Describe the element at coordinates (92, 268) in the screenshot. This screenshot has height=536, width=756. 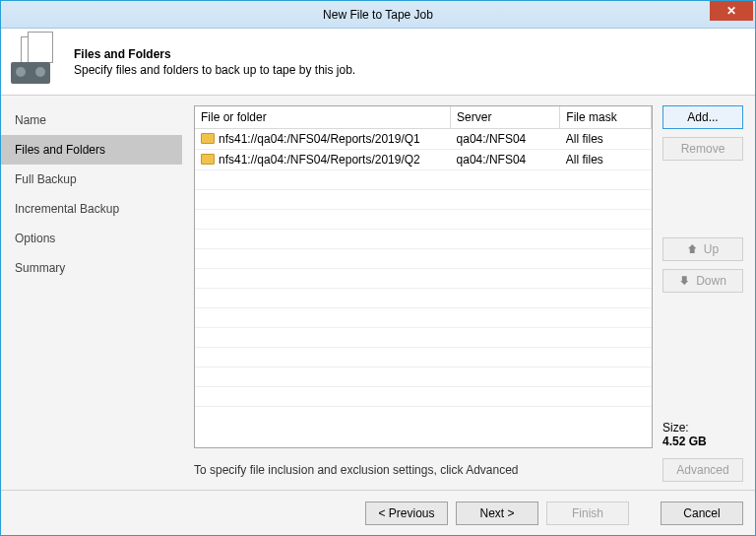
I see `sidebar-item-summary: Summary` at that location.